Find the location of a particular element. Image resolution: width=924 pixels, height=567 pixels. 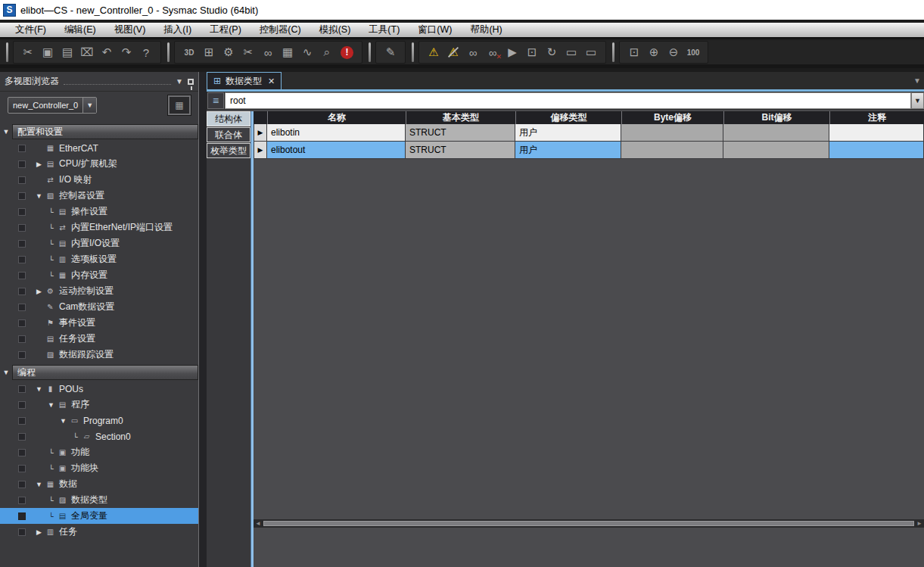

tree-item-builtin-io: └ ▤ 内置I/O设置 is located at coordinates (99, 244).